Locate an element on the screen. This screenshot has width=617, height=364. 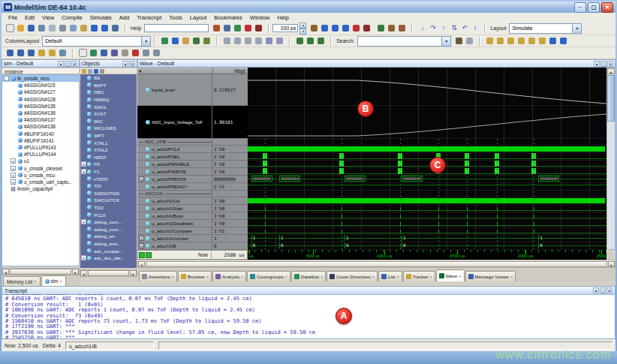
cut-icon is located at coordinates (63, 29).